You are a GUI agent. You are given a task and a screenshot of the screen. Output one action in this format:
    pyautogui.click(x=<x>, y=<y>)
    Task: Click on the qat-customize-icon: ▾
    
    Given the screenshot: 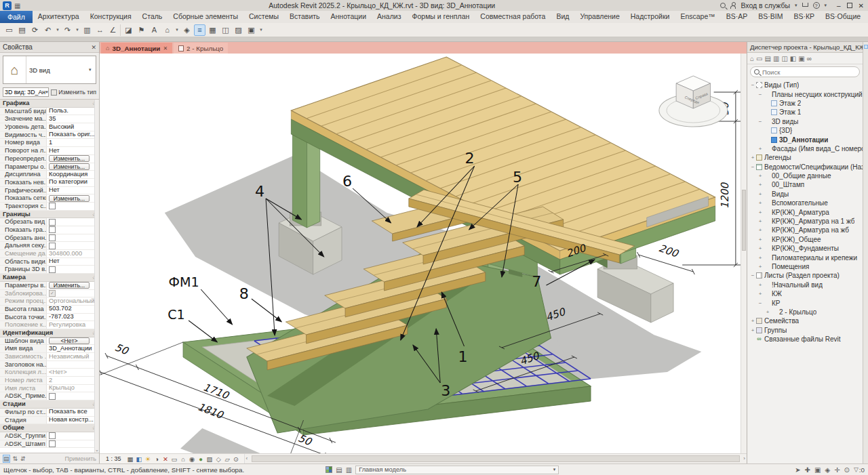 What is the action you would take?
    pyautogui.click(x=261, y=30)
    